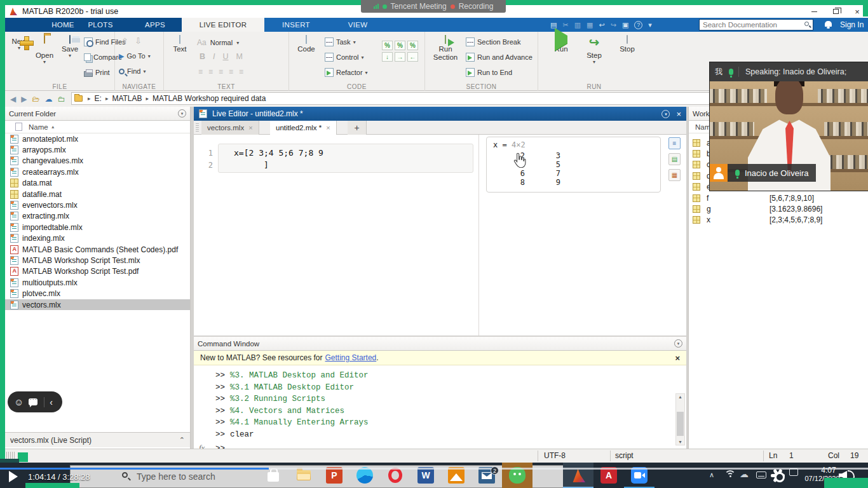  I want to click on code-button: Code, so click(306, 44).